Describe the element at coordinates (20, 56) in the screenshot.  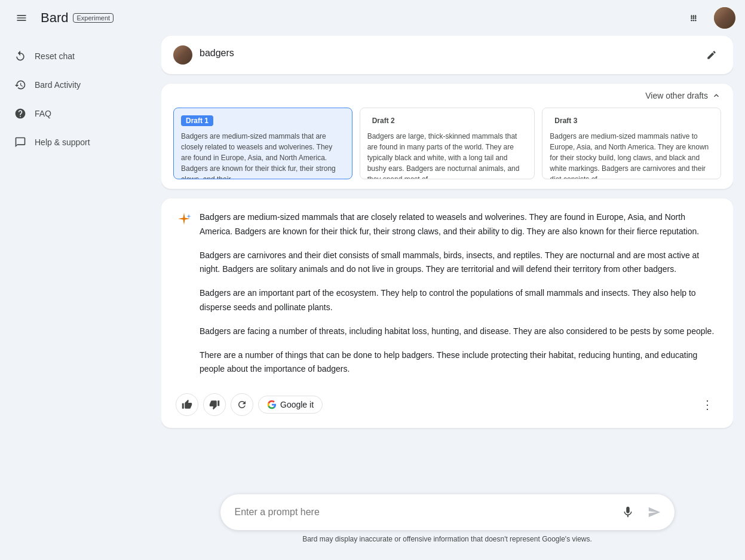
I see `reset-chat-icon` at that location.